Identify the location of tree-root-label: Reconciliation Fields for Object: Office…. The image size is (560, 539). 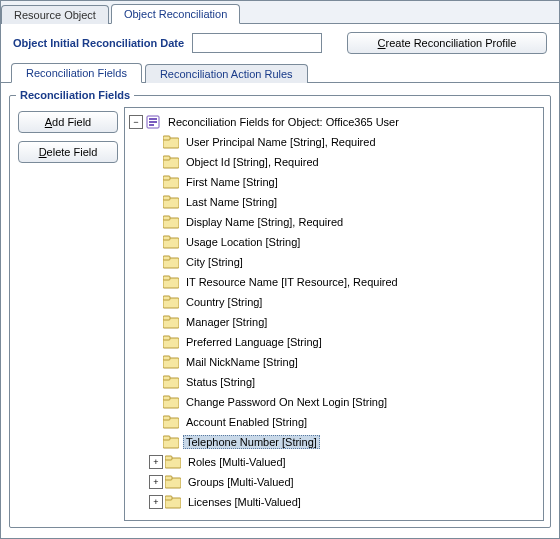
(284, 122).